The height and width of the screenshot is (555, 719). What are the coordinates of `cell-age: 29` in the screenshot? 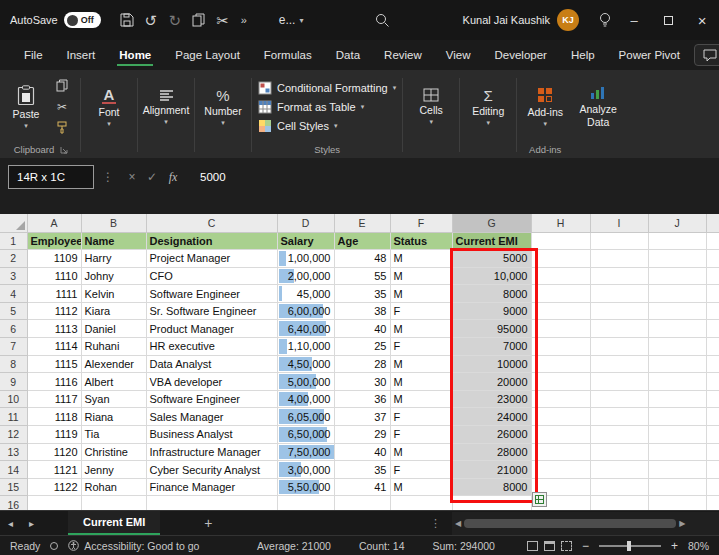 It's located at (362, 435).